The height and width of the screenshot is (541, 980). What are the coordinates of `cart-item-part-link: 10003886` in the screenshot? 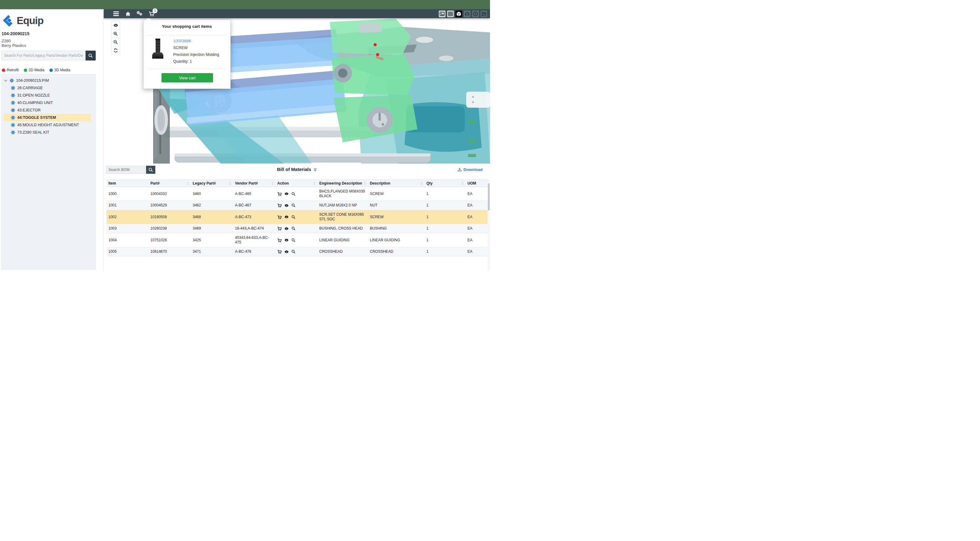 It's located at (196, 41).